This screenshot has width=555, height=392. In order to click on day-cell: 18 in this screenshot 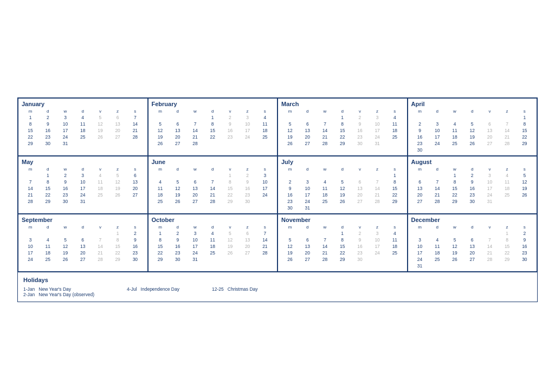, I will do `click(507, 188)`.